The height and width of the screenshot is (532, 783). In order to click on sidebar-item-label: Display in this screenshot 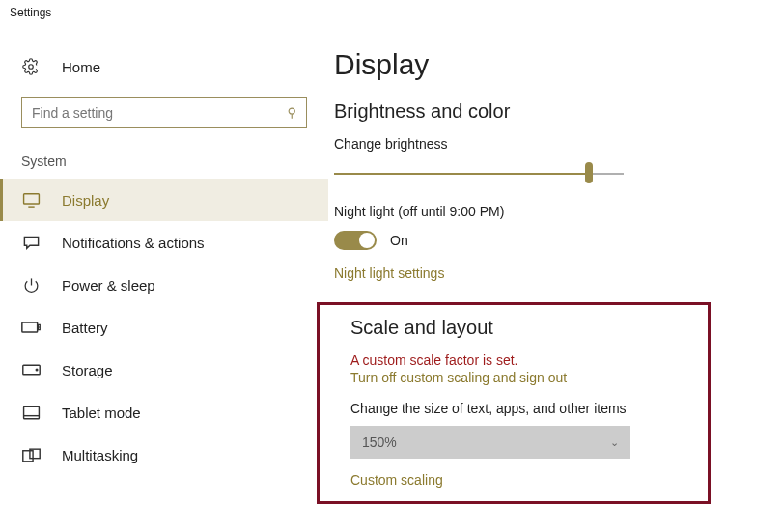, I will do `click(85, 201)`.